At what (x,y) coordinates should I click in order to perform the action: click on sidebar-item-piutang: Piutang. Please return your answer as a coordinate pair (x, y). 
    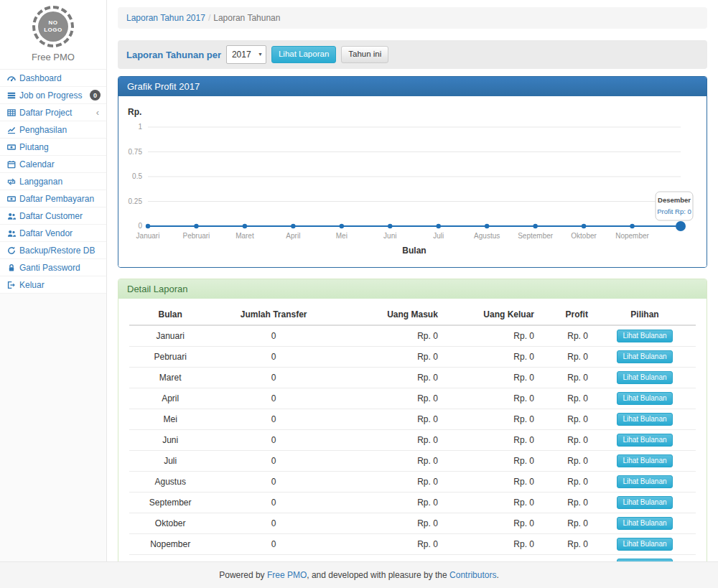
    Looking at the image, I should click on (53, 147).